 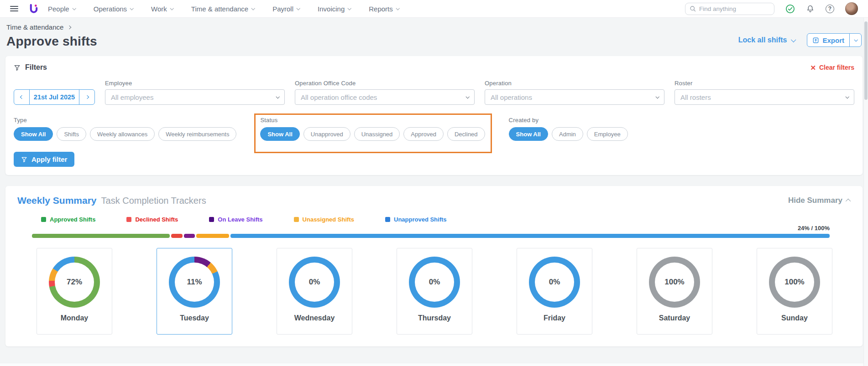 I want to click on date-next-button, so click(x=87, y=97).